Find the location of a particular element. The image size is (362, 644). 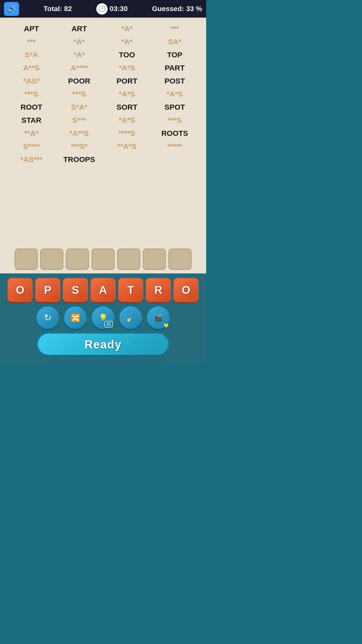

clear-icon: 🧹 is located at coordinates (131, 318).